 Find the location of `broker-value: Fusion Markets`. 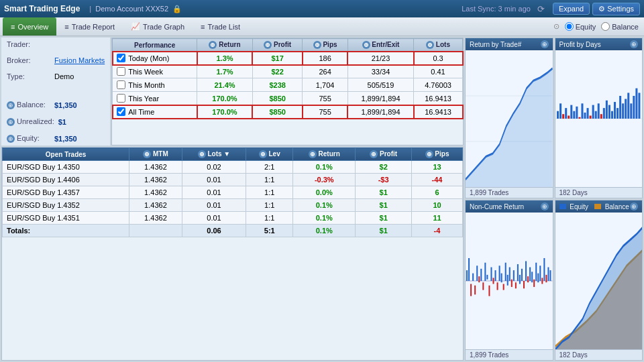

broker-value: Fusion Markets is located at coordinates (79, 60).